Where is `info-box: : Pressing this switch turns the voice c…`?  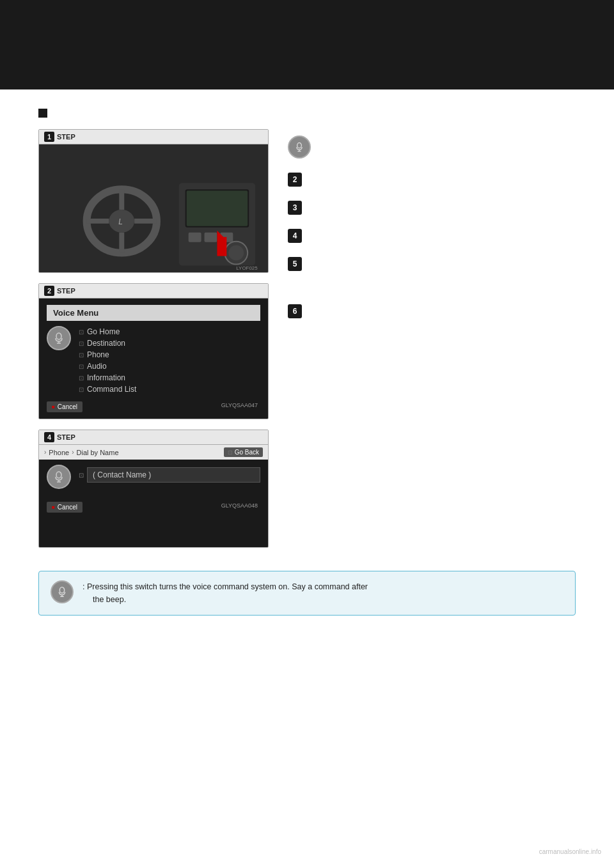
info-box: : Pressing this switch turns the voice c… is located at coordinates (307, 593).